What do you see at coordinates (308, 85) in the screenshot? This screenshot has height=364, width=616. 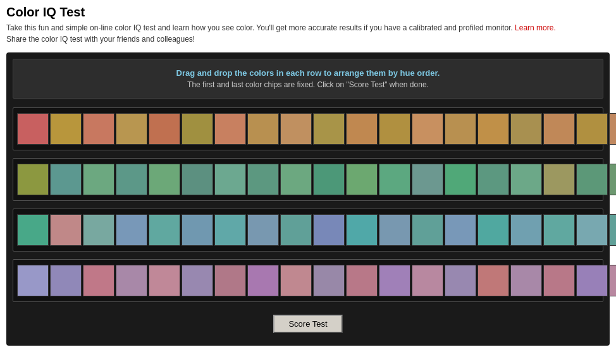 I see `instruction-line2: The first and last color chips are fixed…` at bounding box center [308, 85].